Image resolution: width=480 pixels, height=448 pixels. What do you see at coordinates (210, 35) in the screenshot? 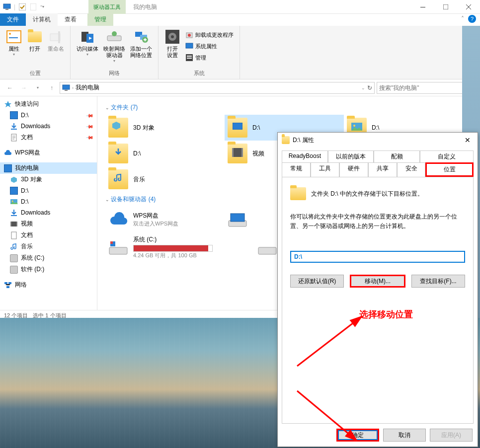
I see `ribbon-uninstall: 卸载或更改程序` at bounding box center [210, 35].